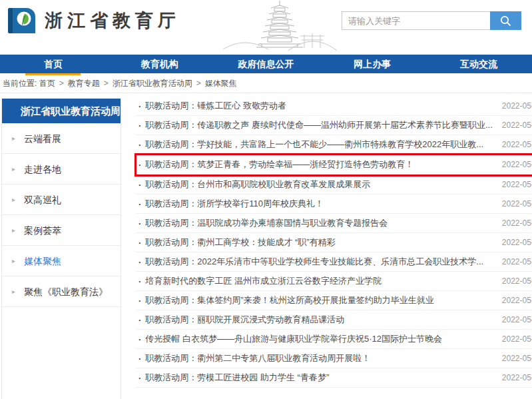 The width and height of the screenshot is (532, 399). I want to click on news-title: 职教活动周：温职院成功举办柬埔寨国情与职业教育专题报告会, so click(318, 223).